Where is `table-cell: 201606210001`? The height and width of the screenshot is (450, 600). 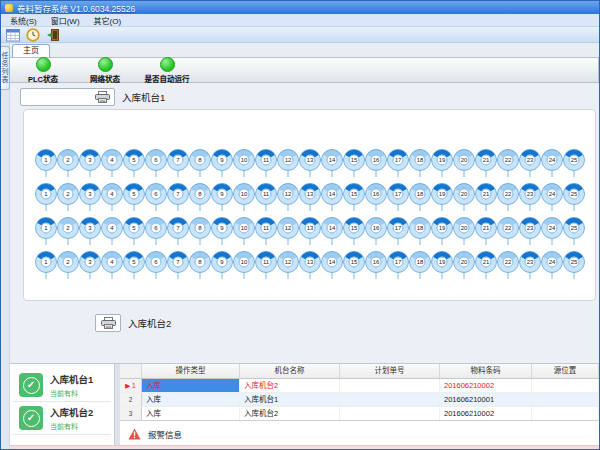 table-cell: 201606210001 is located at coordinates (486, 400).